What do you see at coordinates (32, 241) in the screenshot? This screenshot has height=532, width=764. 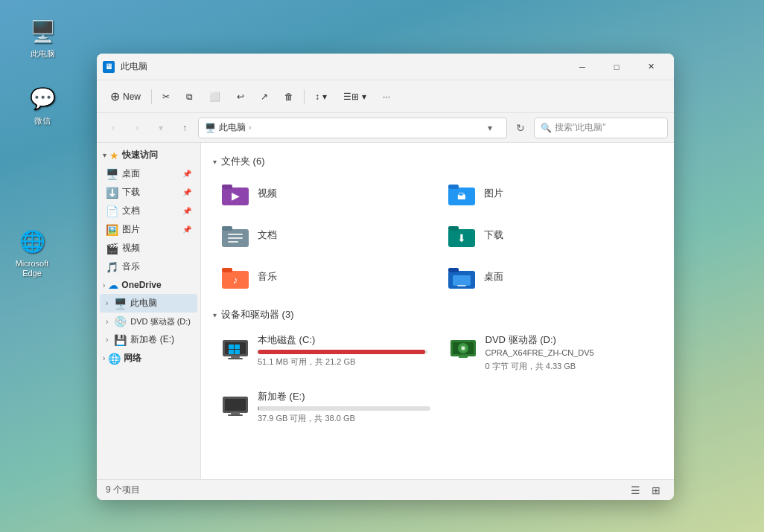 I see `edge-icon: 🌐` at bounding box center [32, 241].